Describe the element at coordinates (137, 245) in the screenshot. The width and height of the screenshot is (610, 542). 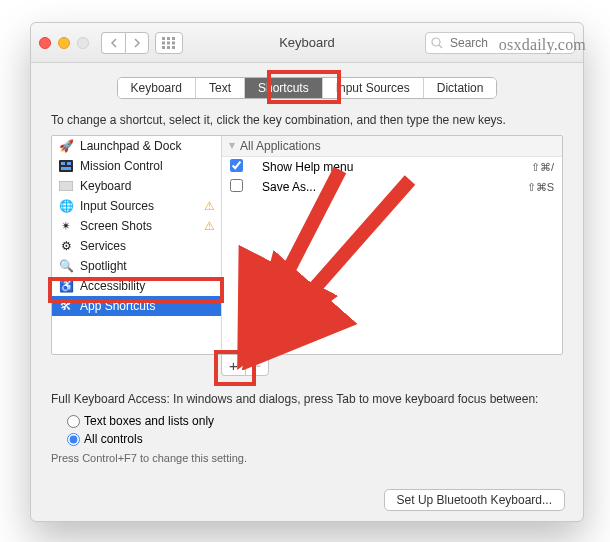
I see `category-list: 🚀Launchpad & Dock Mission Control Keyboa…` at that location.